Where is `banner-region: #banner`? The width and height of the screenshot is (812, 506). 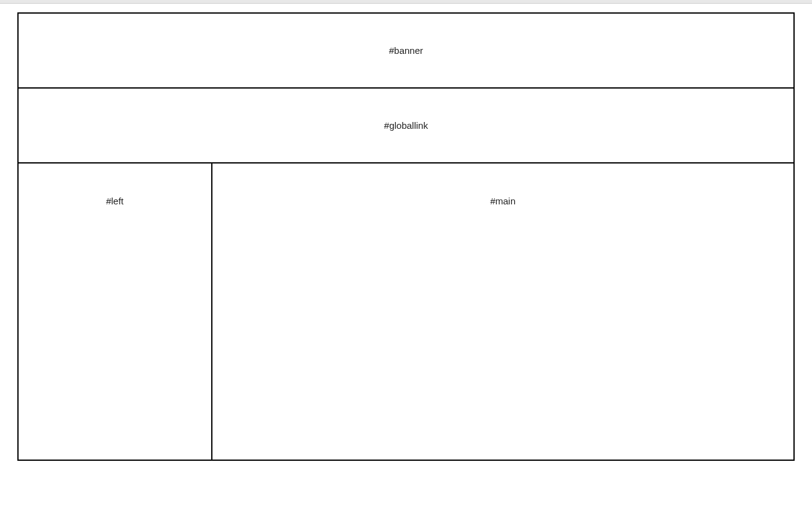 banner-region: #banner is located at coordinates (406, 51).